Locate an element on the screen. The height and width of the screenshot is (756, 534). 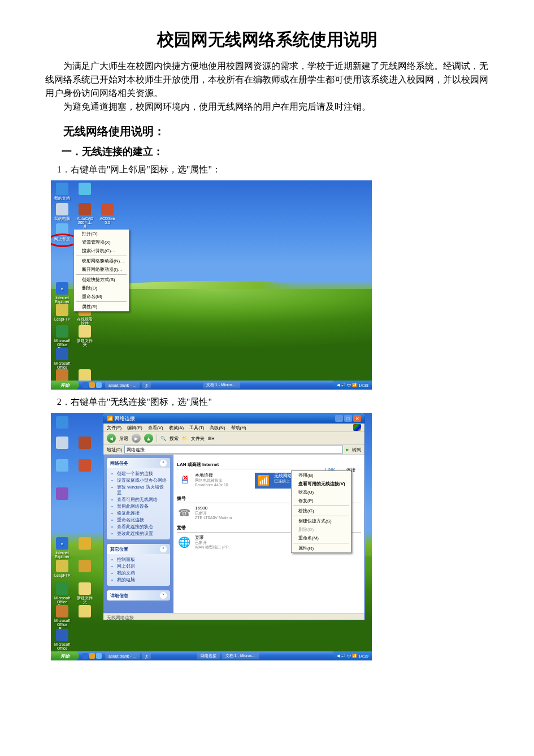
sidebar-link: 重命名此连接 is located at coordinates (138, 520).